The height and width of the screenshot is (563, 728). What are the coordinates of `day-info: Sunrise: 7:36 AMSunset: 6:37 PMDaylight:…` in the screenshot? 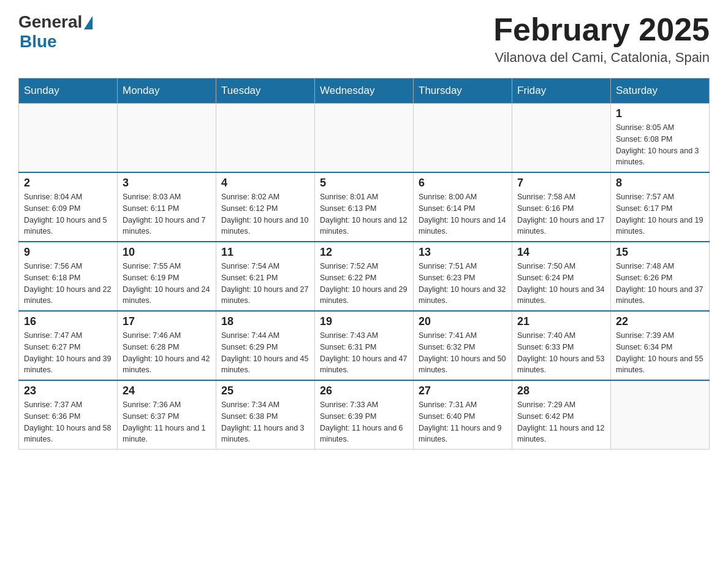 It's located at (167, 422).